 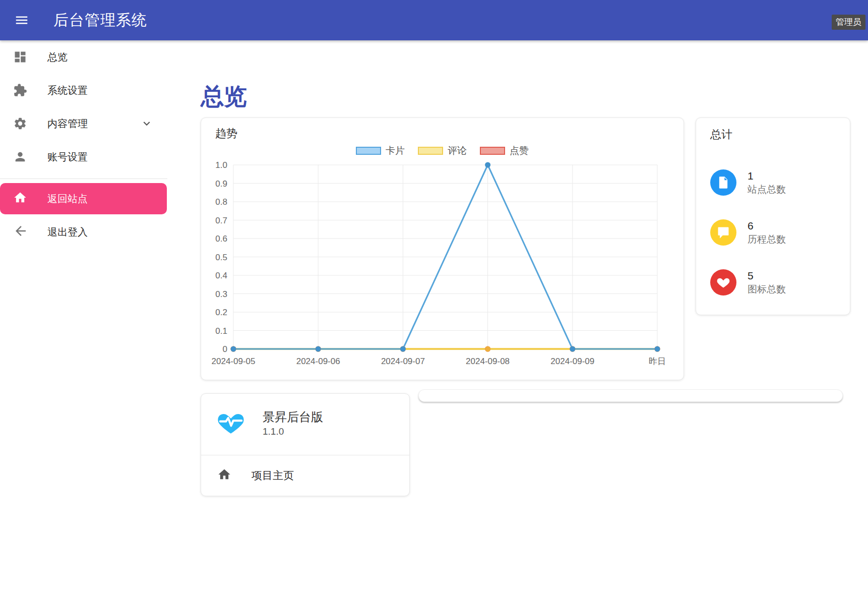 What do you see at coordinates (20, 124) in the screenshot?
I see `gear-icon` at bounding box center [20, 124].